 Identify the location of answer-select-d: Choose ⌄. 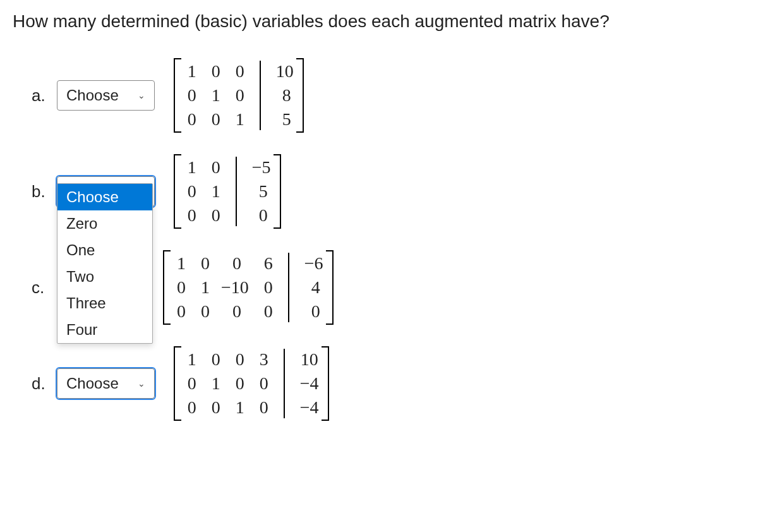
(106, 384).